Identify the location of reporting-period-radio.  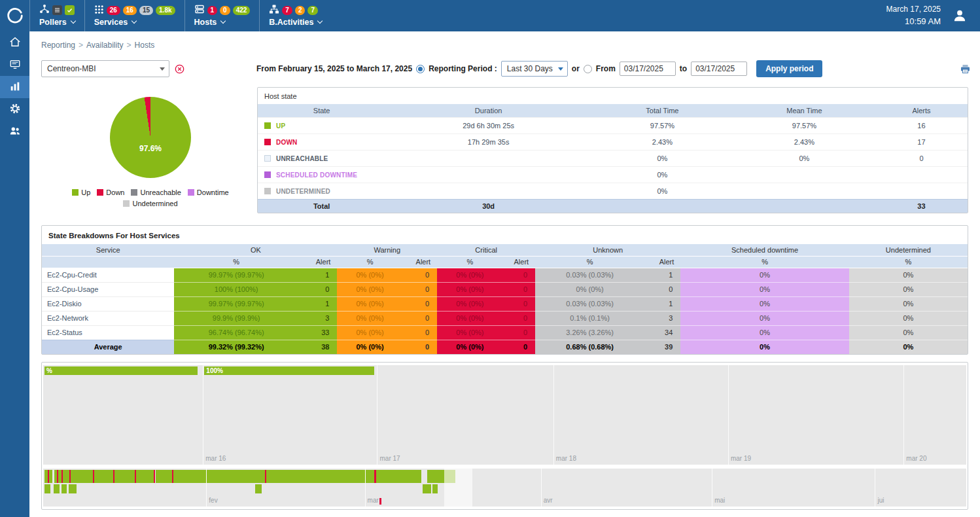
(420, 69).